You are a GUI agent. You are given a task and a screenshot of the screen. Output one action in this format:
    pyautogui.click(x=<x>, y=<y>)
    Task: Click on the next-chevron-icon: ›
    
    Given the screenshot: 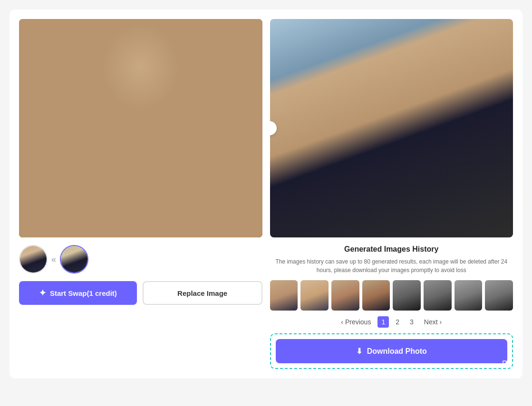 What is the action you would take?
    pyautogui.click(x=440, y=322)
    